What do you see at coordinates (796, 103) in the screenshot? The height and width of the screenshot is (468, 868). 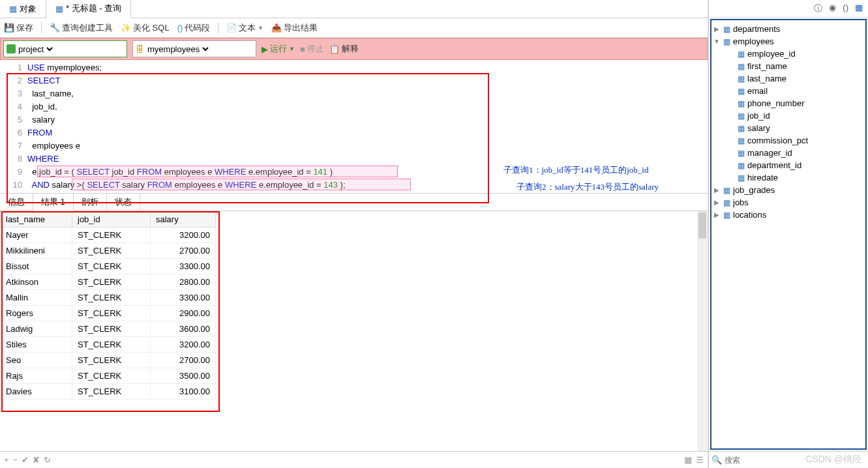 I see `tree-column: ▦phone_number` at bounding box center [796, 103].